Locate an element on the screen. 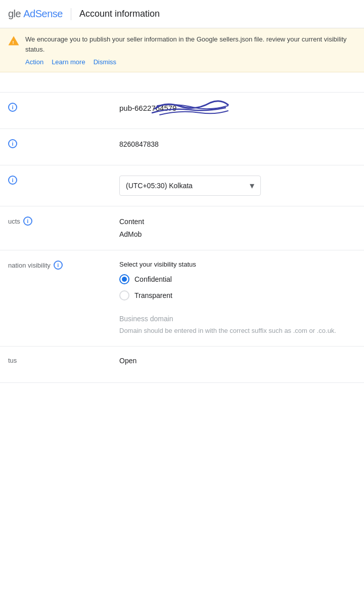  header-divider is located at coordinates (71, 14).